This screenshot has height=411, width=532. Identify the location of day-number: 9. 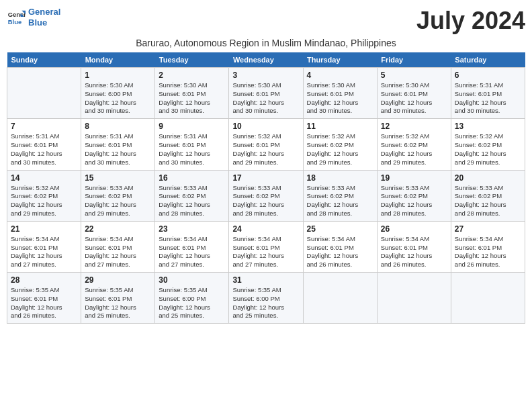
(192, 126).